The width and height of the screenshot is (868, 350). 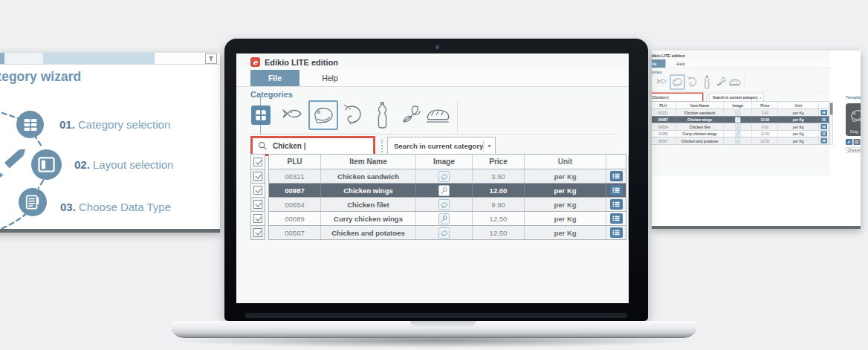 What do you see at coordinates (832, 109) in the screenshot?
I see `scrollbar-thumb` at bounding box center [832, 109].